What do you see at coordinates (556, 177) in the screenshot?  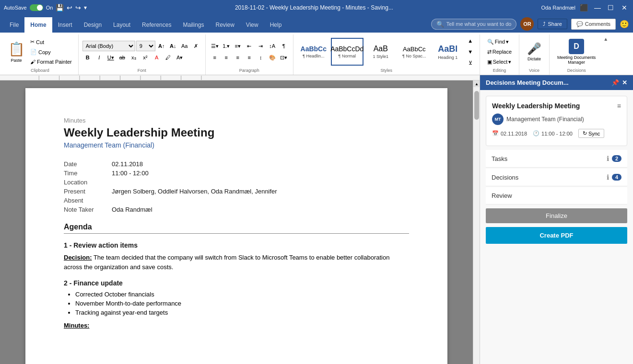 I see `decisions-section: Decisions ℹ 4` at bounding box center [556, 177].